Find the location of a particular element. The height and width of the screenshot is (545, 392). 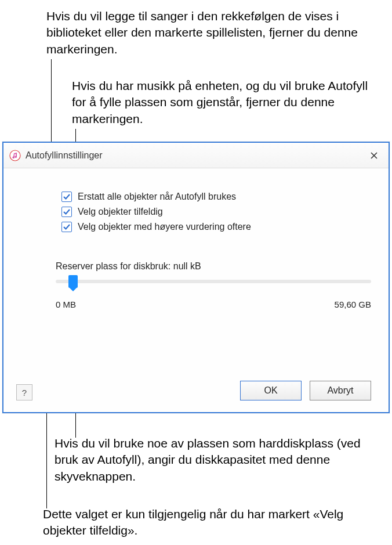

slider-min-label: 0 MB is located at coordinates (66, 304).